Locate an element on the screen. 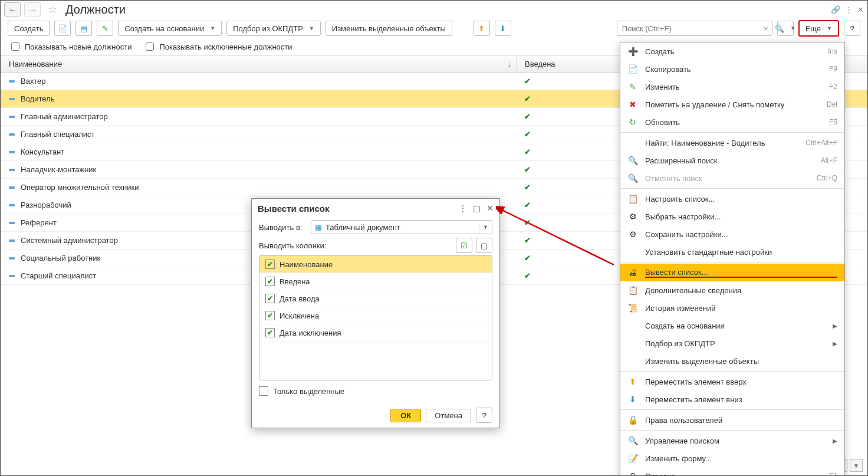  check-all-button: ☑ is located at coordinates (464, 245).